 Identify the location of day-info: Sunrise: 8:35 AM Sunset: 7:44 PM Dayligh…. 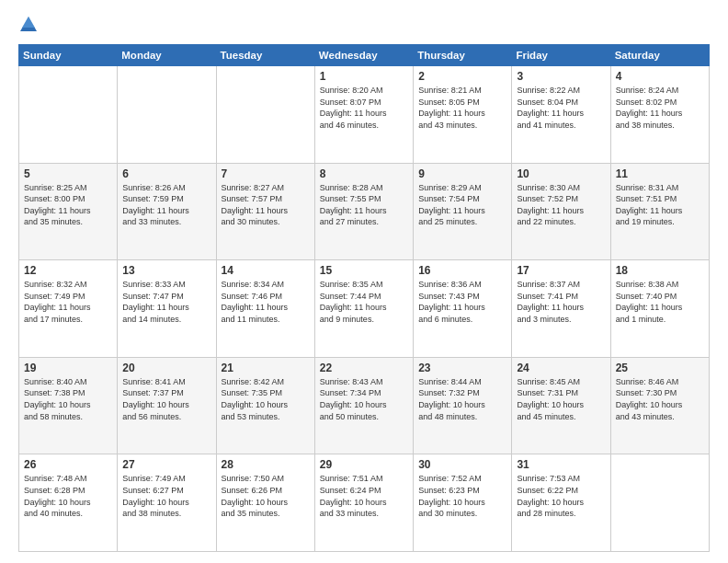
(364, 302).